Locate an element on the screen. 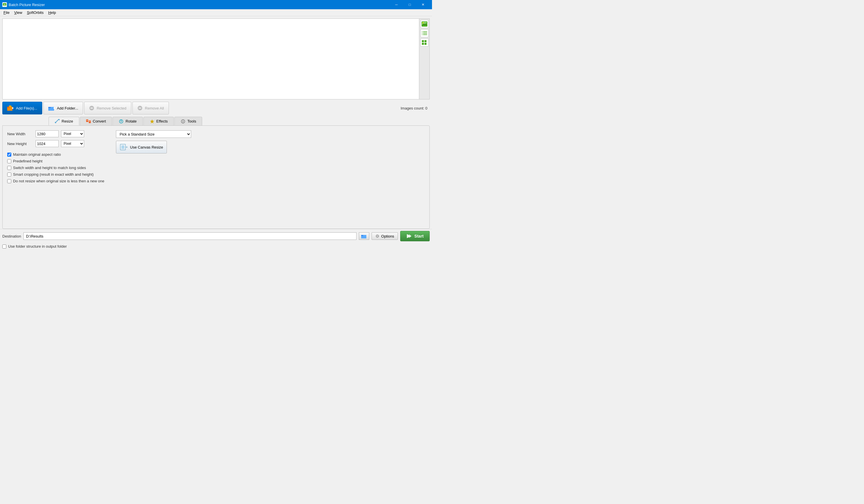  switch-width-height-checkbox is located at coordinates (9, 168).